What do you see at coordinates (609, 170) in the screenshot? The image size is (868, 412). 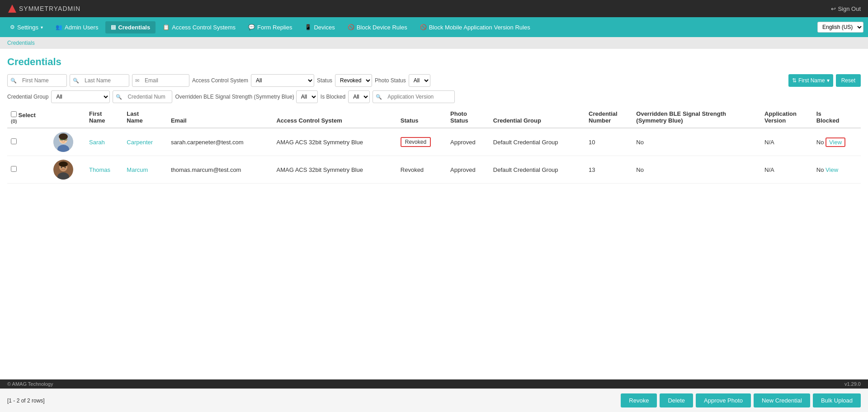 I see `credential-number-cell: 13` at bounding box center [609, 170].